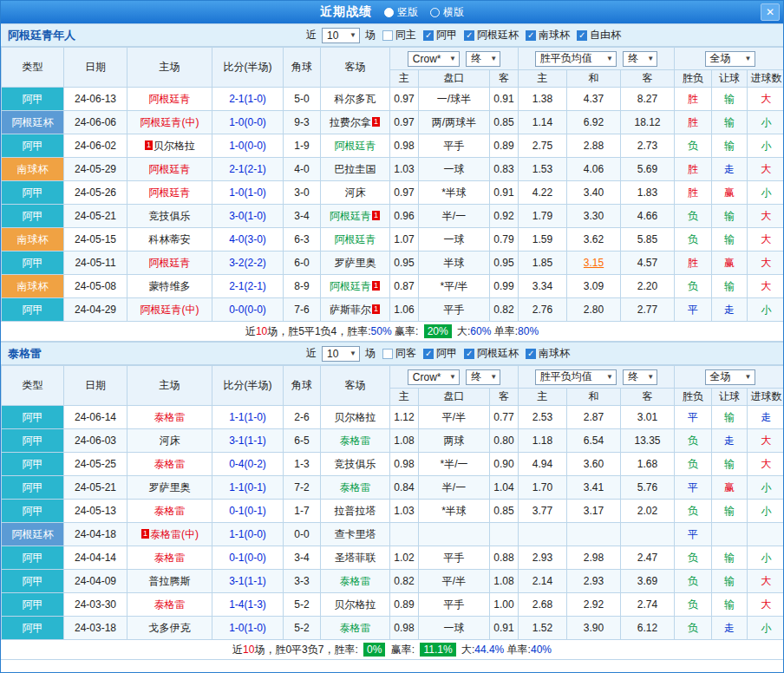 Image resolution: width=784 pixels, height=673 pixels. Describe the element at coordinates (766, 418) in the screenshot. I see `cell-goals-result: 走` at that location.